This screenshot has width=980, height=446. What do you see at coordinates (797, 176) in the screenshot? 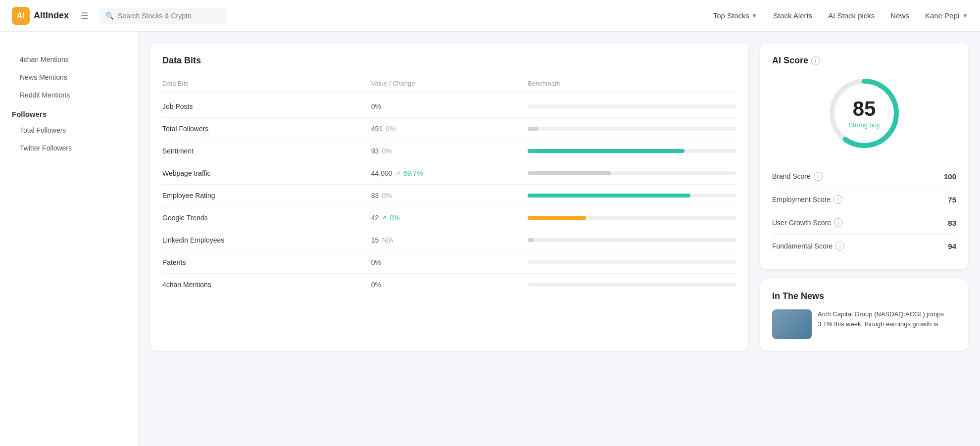
I see `score-label: Brand Score i` at bounding box center [797, 176].